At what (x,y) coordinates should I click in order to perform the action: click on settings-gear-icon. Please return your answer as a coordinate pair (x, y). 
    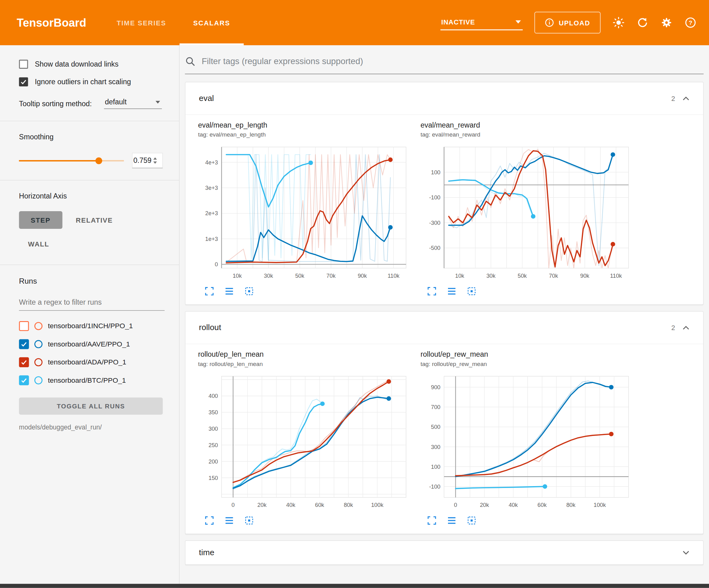
    Looking at the image, I should click on (666, 22).